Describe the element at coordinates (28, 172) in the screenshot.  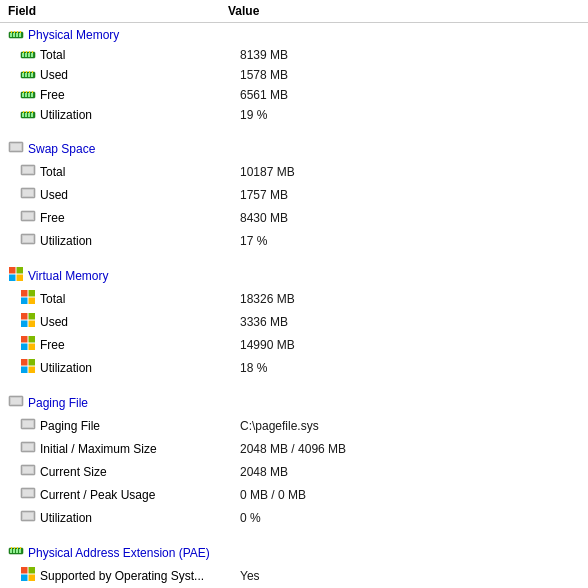
I see `swap-sub-icon` at that location.